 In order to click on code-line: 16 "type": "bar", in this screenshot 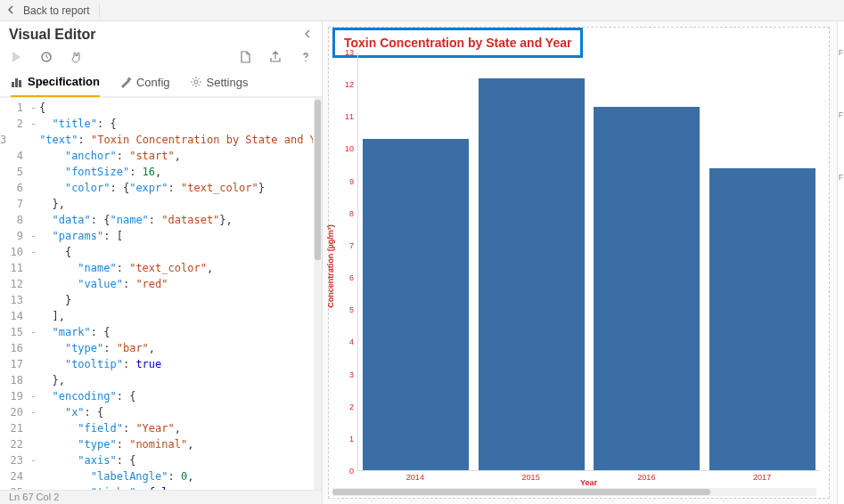, I will do `click(157, 348)`.